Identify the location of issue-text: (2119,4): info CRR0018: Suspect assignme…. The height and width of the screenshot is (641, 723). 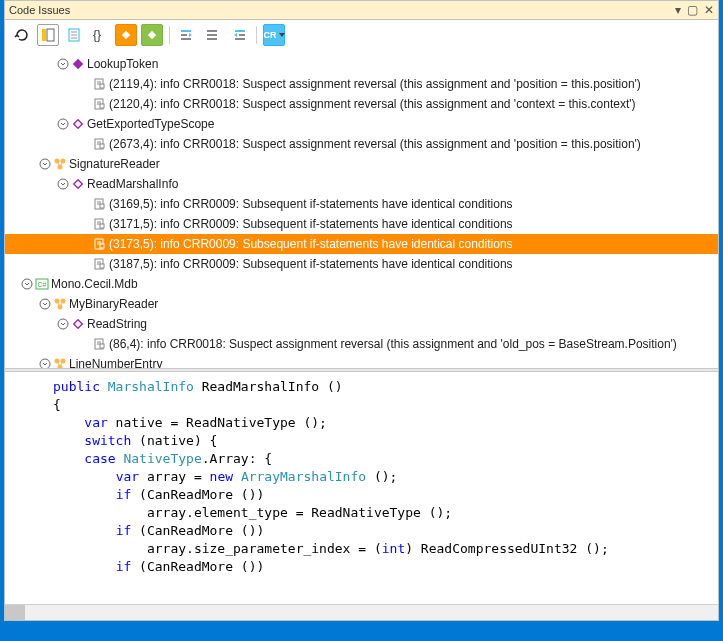
(375, 84).